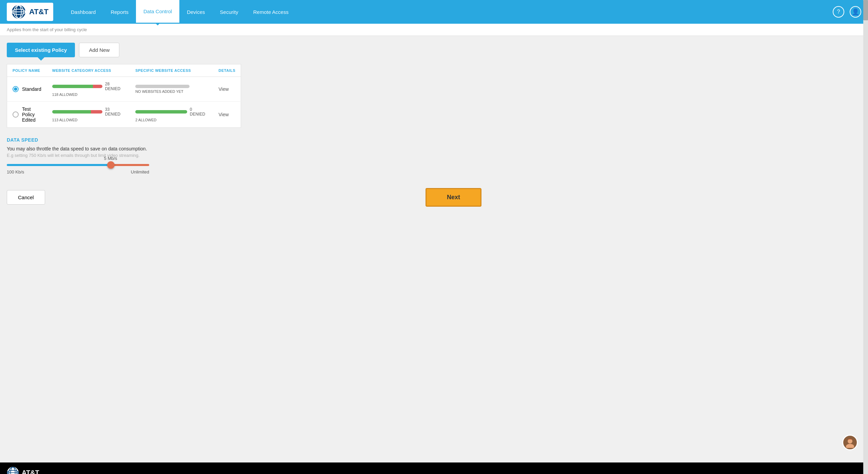  What do you see at coordinates (855, 12) in the screenshot?
I see `user-icon: 👤` at bounding box center [855, 12].